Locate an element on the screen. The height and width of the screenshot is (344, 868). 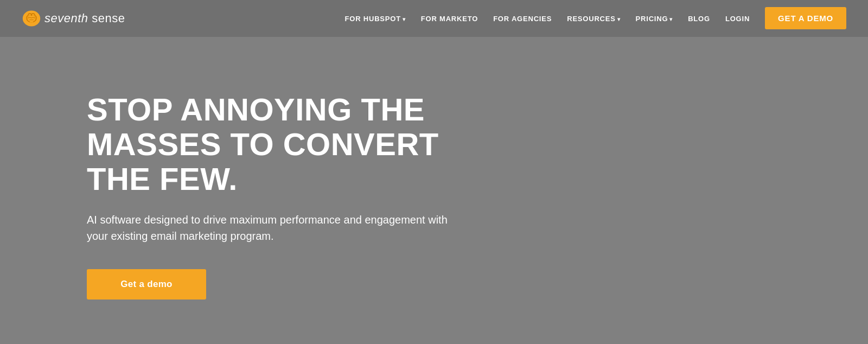
nav-item-agencies: FOR AGENCIES is located at coordinates (522, 18).